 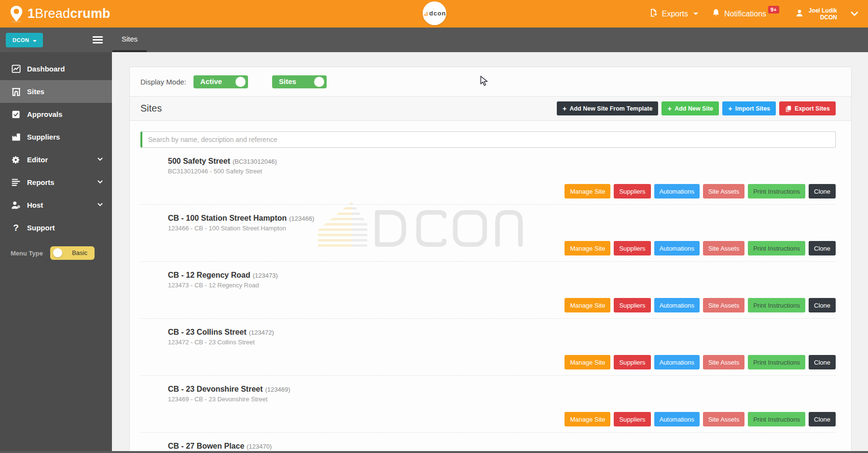 What do you see at coordinates (502, 285) in the screenshot?
I see `site-subtitle: 123473 - CB - 12 Regency Road` at bounding box center [502, 285].